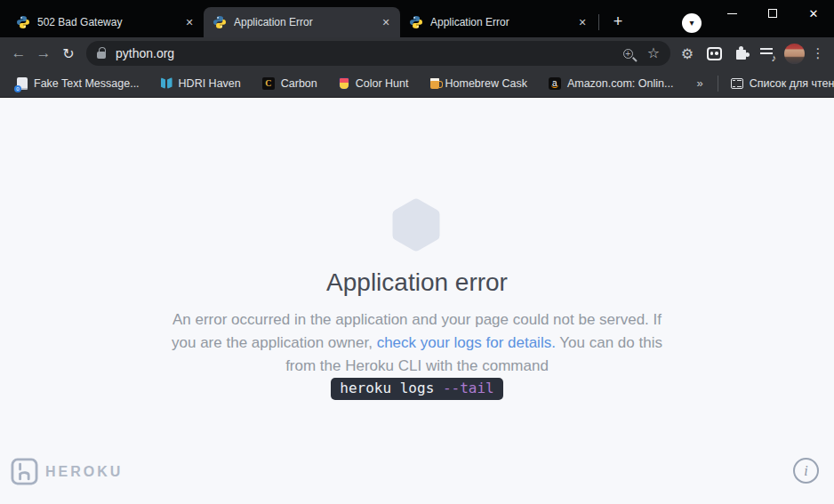 The width and height of the screenshot is (834, 504). I want to click on check-logs-link: check your logs for details., so click(466, 343).